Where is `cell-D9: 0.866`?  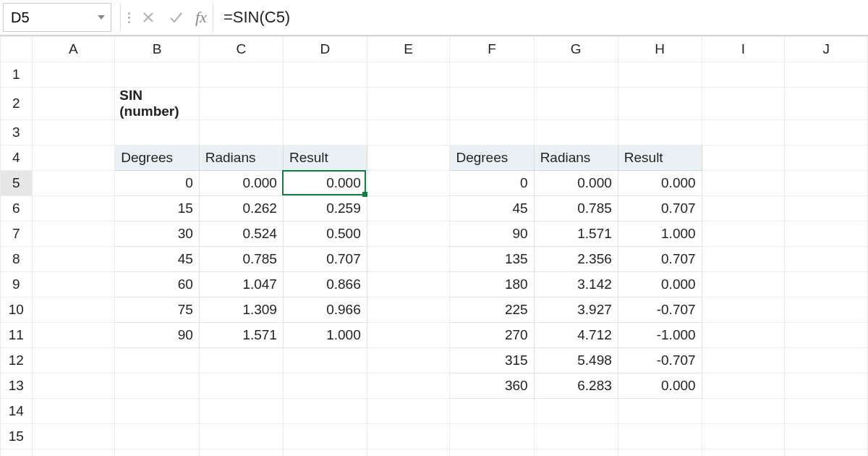 cell-D9: 0.866 is located at coordinates (325, 285).